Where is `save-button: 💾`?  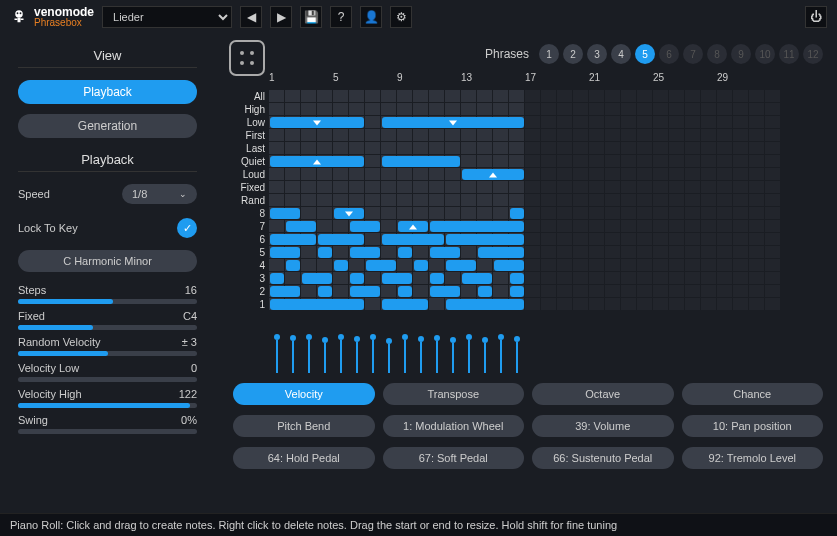
save-button: 💾 is located at coordinates (311, 17).